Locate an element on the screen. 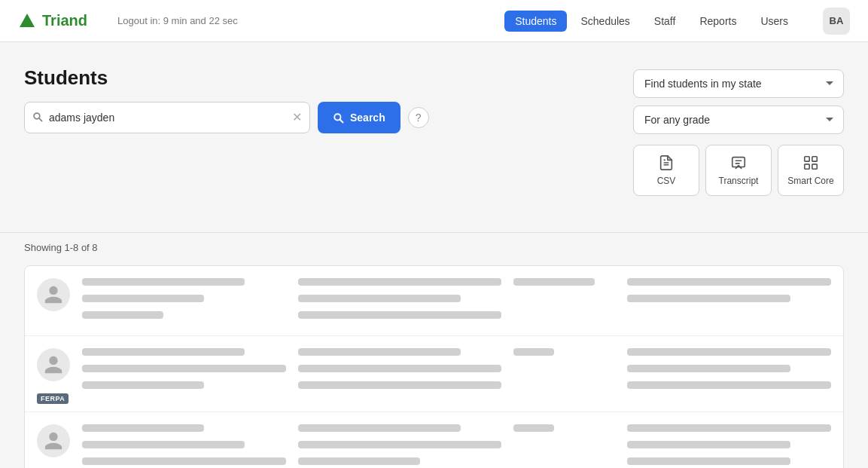 The width and height of the screenshot is (868, 468). logout-message: Logout in: 9 min and 22 sec is located at coordinates (178, 21).